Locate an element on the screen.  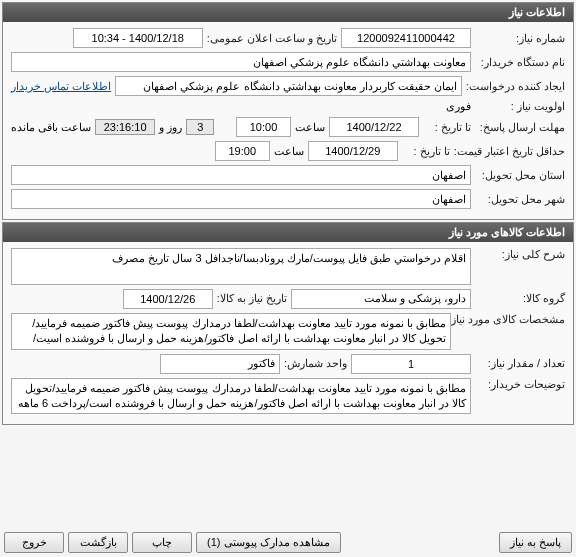
unit-label: واحد شمارش: is located at coordinates (316, 364).